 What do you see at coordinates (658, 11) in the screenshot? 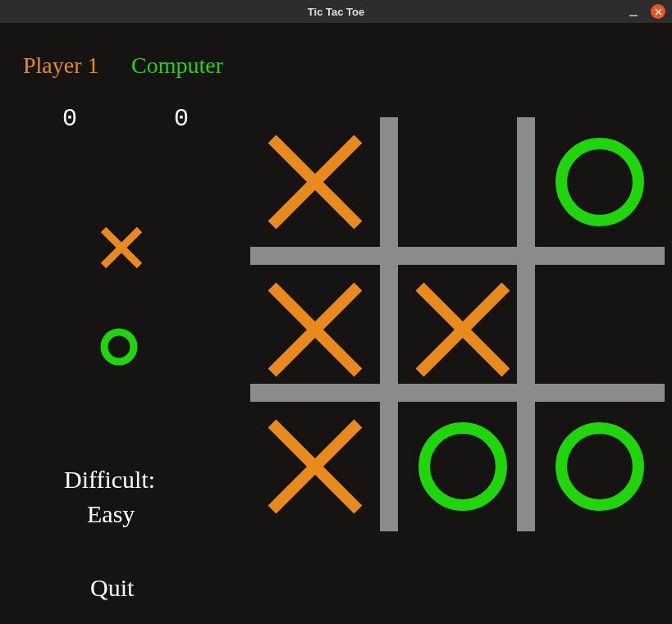
I see `close-button` at bounding box center [658, 11].